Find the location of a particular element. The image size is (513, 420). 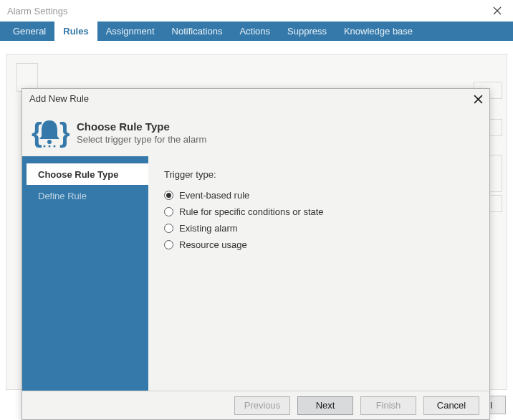

option-event-based-rule: Event-based rule is located at coordinates (319, 195).